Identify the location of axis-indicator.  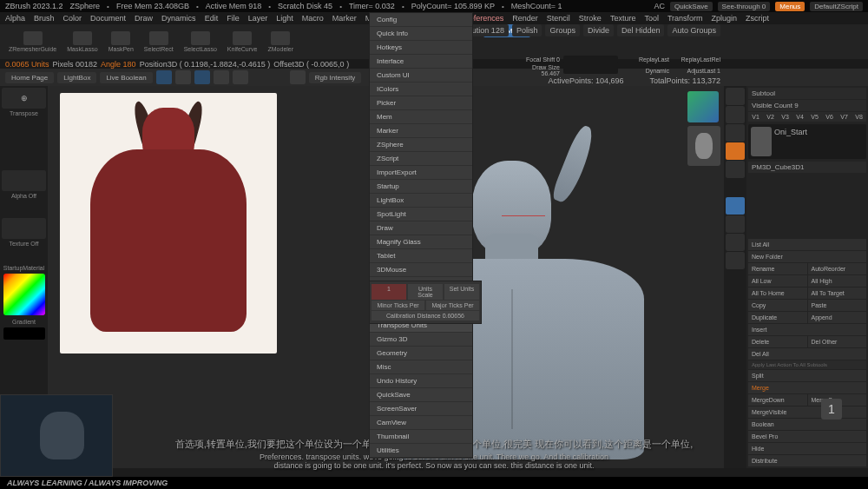
(703, 107).